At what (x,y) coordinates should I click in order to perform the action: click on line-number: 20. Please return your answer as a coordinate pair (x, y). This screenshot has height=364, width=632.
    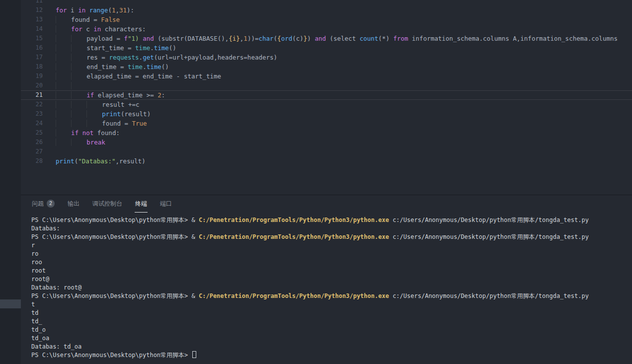
    Looking at the image, I should click on (32, 85).